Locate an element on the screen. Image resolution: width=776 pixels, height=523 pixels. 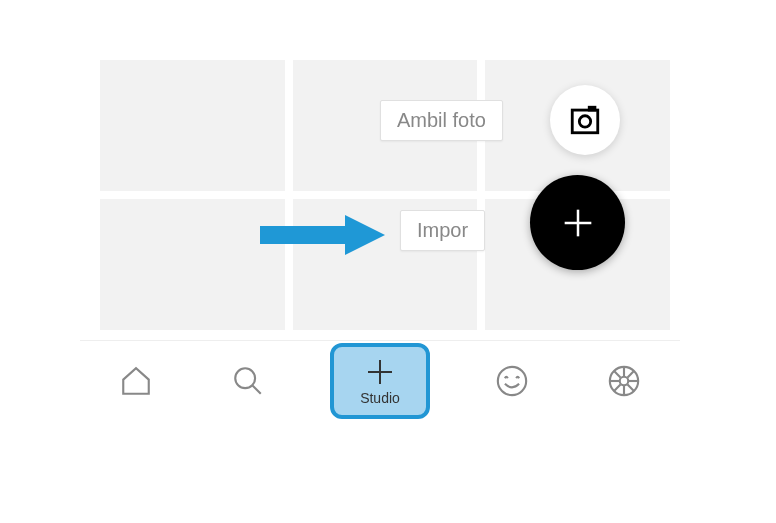
grid-cell is located at coordinates (192, 126).